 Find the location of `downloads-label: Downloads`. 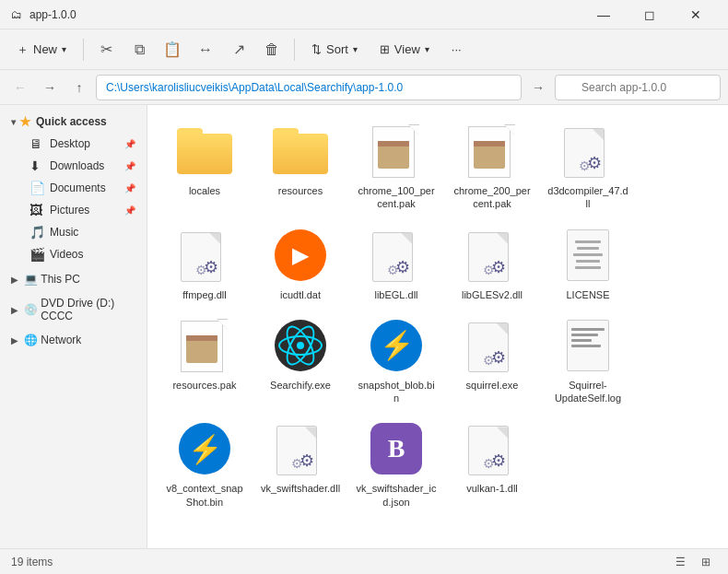

downloads-label: Downloads is located at coordinates (77, 166).